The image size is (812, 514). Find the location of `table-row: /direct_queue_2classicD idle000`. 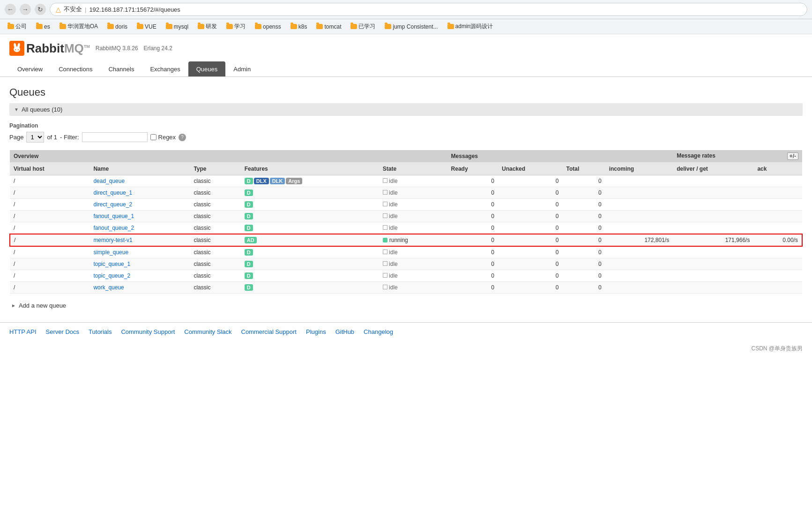

table-row: /direct_queue_2classicD idle000 is located at coordinates (406, 204).